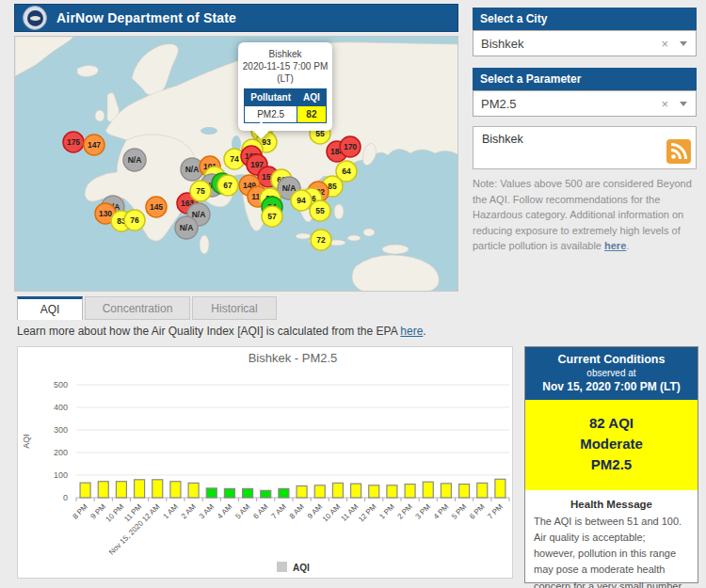 This screenshot has width=706, height=588. I want to click on aqi-marker: 76, so click(135, 220).